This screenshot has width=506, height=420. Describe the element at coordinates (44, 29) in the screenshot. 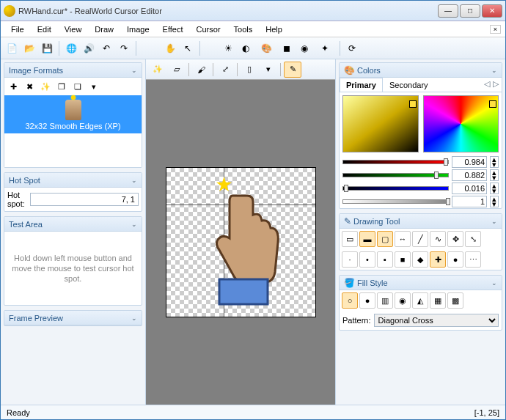

I see `menu-edit: Edit` at that location.